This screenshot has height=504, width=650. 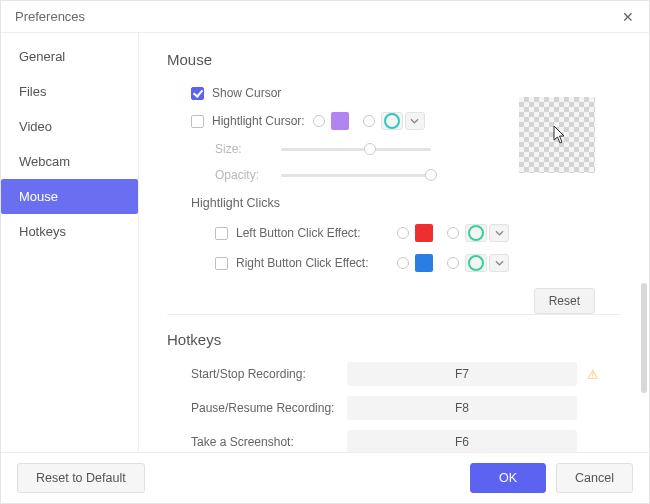 I want to click on cursor-preview, so click(x=557, y=135).